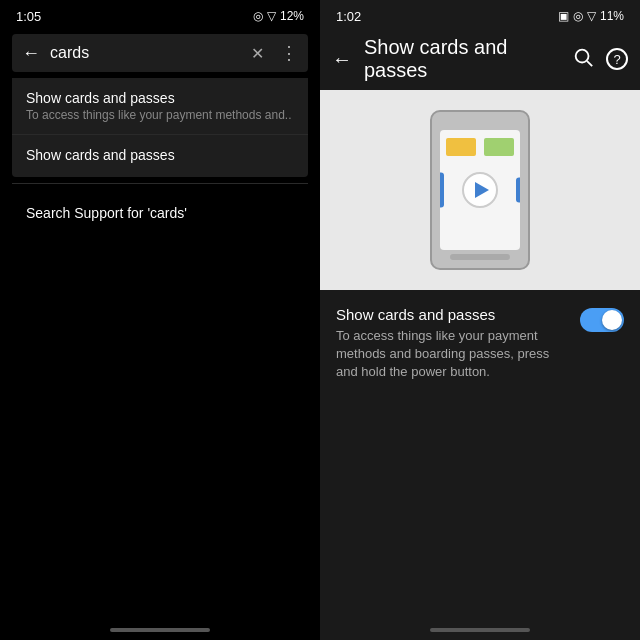 This screenshot has width=640, height=640. I want to click on toggle-thumb, so click(612, 320).